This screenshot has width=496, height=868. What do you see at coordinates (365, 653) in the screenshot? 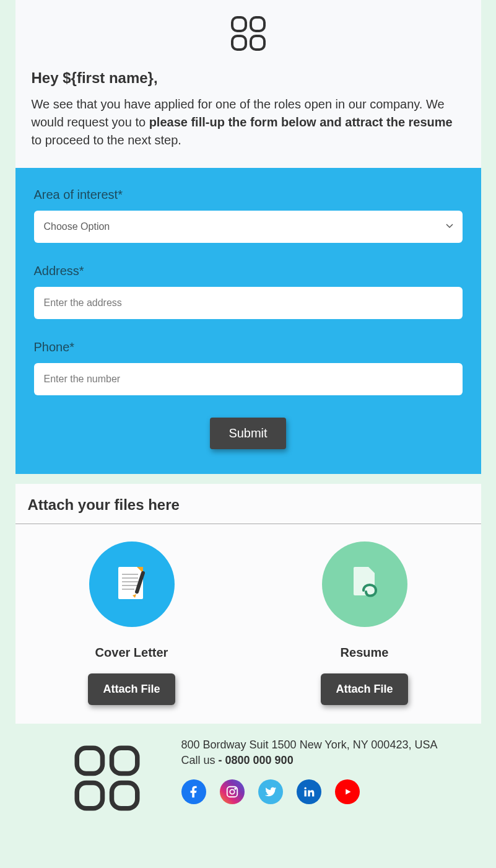
I see `resume-label: Resume` at bounding box center [365, 653].